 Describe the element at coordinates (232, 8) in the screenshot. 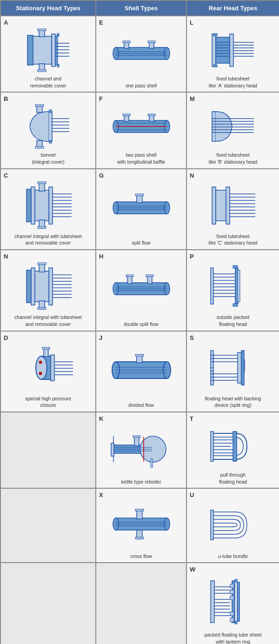

I see `header-rear: Rear Head Types` at that location.